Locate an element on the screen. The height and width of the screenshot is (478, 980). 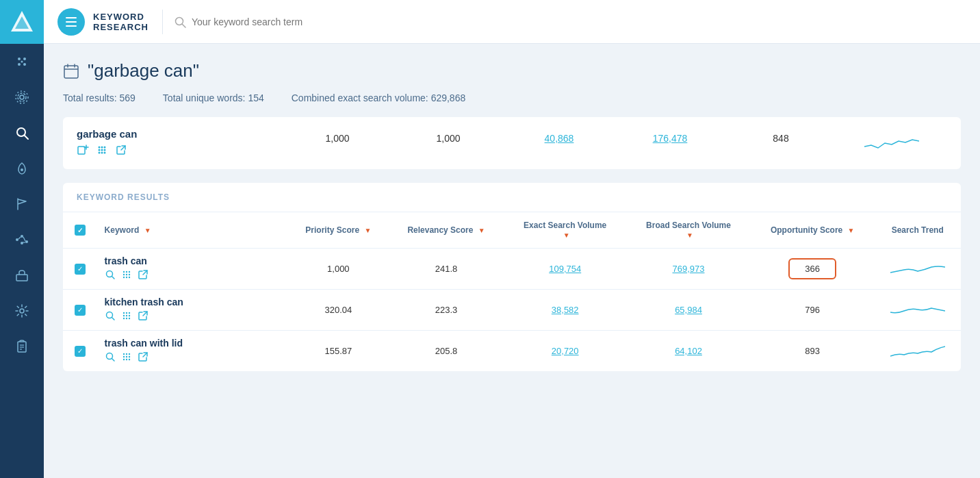
col-header-priority: Priority Score ▼ is located at coordinates (338, 230).